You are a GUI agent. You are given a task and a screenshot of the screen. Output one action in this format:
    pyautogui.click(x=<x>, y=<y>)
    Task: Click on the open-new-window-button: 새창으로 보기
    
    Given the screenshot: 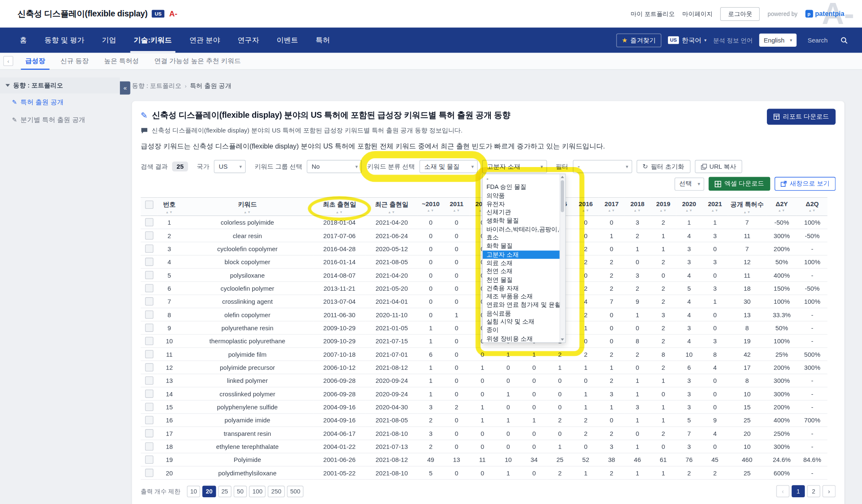 What is the action you would take?
    pyautogui.click(x=805, y=184)
    